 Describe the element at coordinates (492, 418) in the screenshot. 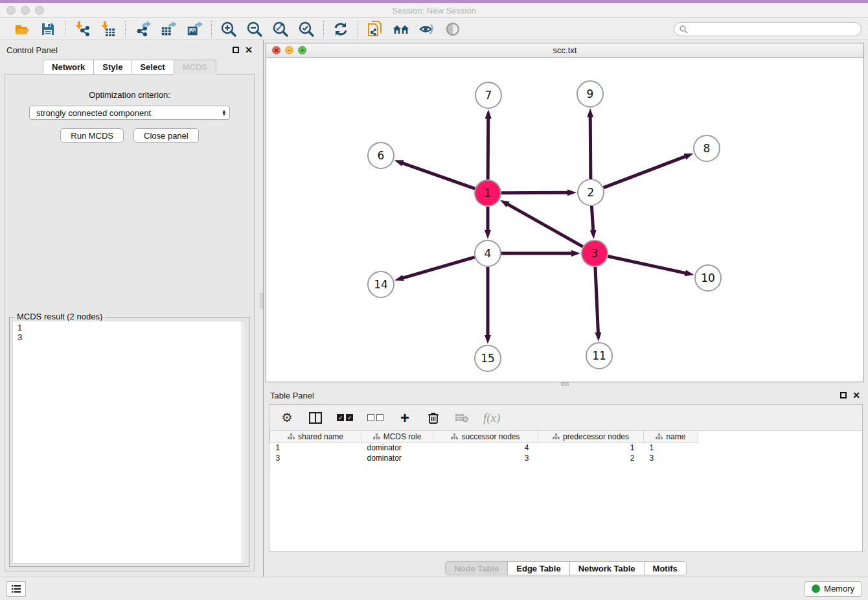

I see `function-builder-button: f(x)` at that location.